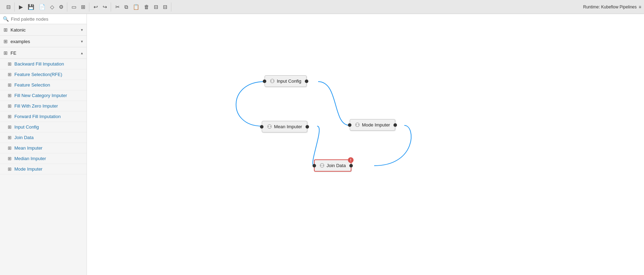  What do you see at coordinates (27, 127) in the screenshot?
I see `input-config-label: Input Config` at bounding box center [27, 127].